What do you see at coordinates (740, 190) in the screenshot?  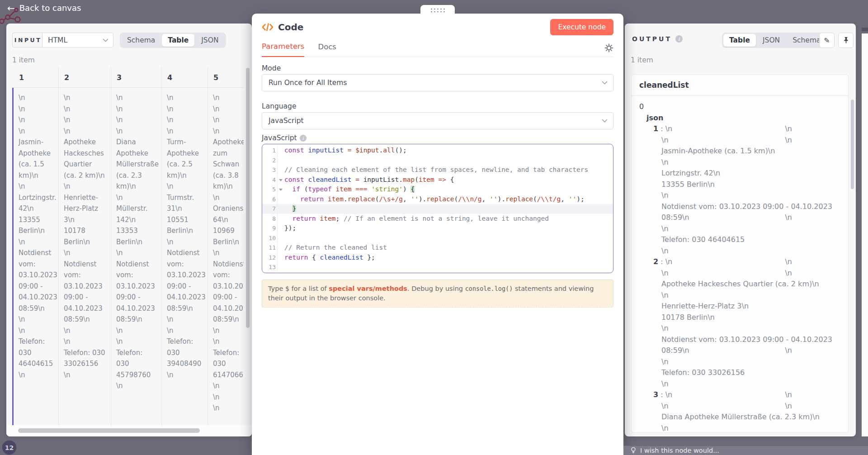 I see `list-item: 1 : \n\n\n\nJasmin-Apotheke (ca. 1.5 km)…` at bounding box center [740, 190].